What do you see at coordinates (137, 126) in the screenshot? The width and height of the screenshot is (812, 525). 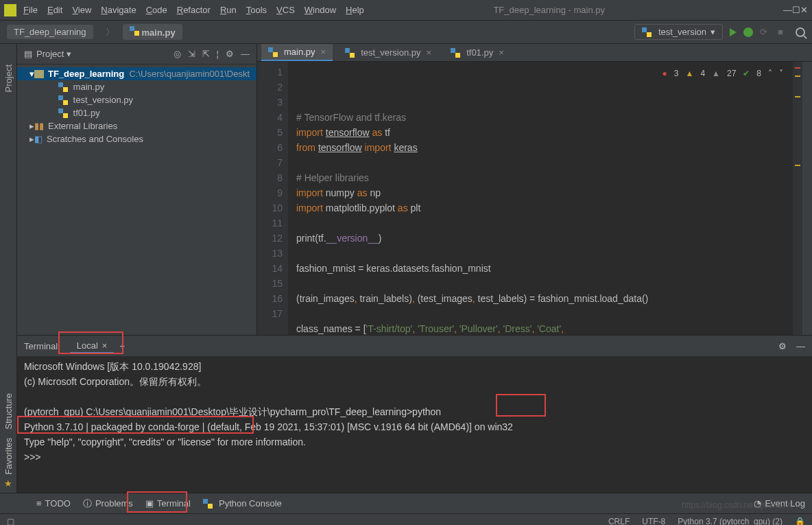 I see `tree-external-libs: ▸ ▮▮ External Libraries` at bounding box center [137, 126].